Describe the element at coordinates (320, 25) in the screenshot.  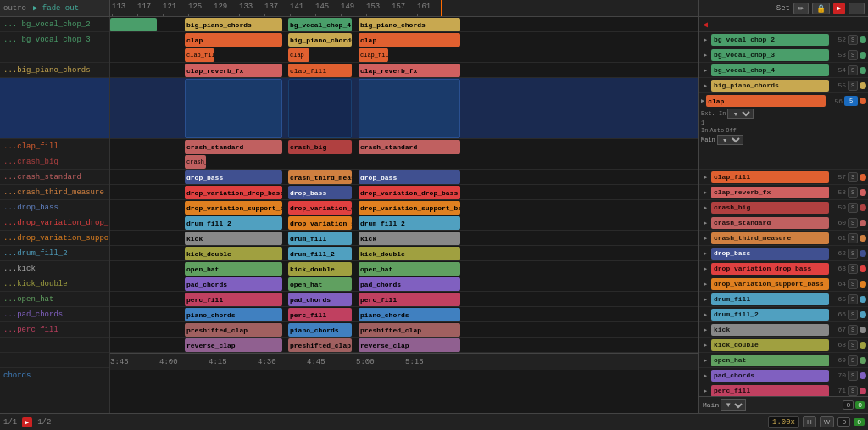
I see `clip: bg_vocal_chop_4` at that location.